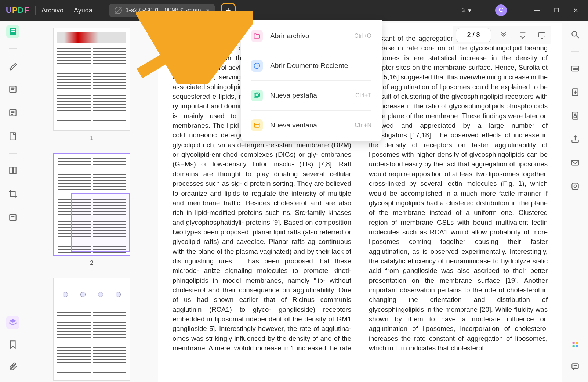  I want to click on dropdown-label: Nueva pestaña, so click(313, 96).